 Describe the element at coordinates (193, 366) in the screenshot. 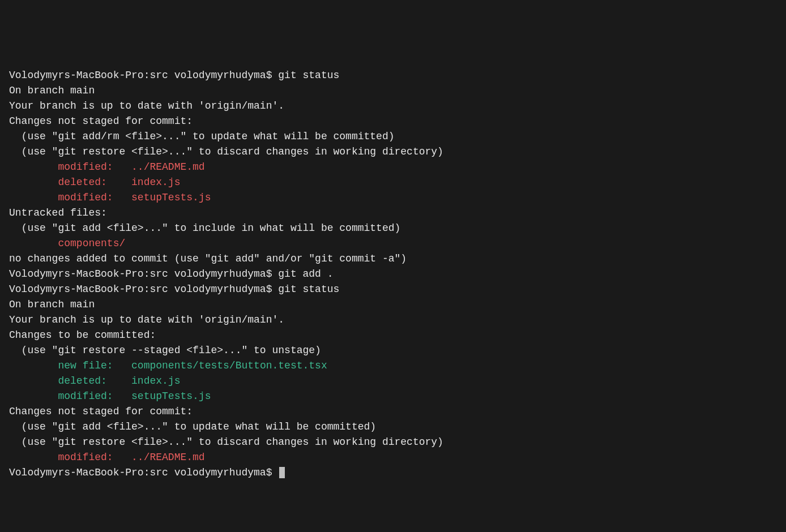

I see `terminal-text-segment: new file: components/tests/Button.test.t…` at that location.